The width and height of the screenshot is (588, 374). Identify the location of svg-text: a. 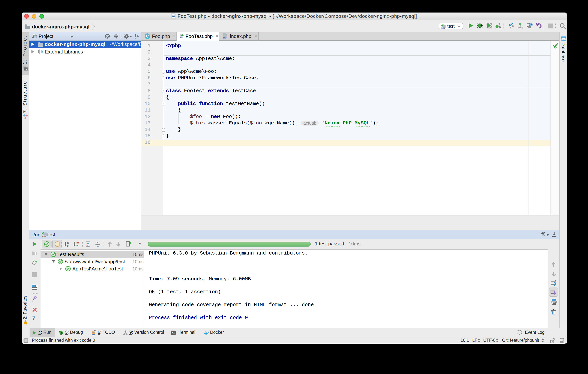
(68, 242).